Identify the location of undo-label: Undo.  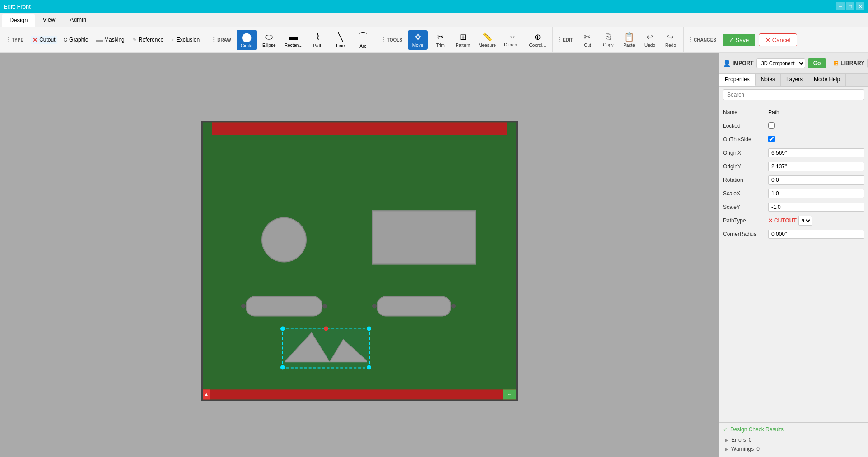
(650, 45).